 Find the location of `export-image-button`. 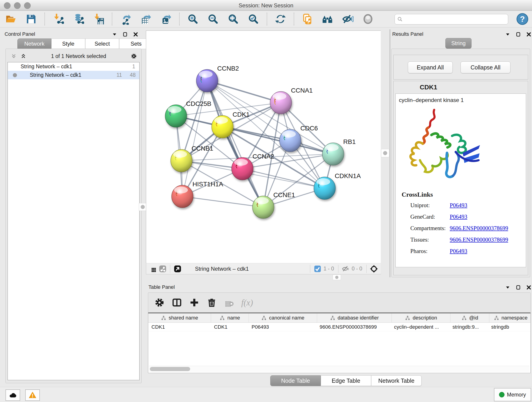

export-image-button is located at coordinates (166, 19).